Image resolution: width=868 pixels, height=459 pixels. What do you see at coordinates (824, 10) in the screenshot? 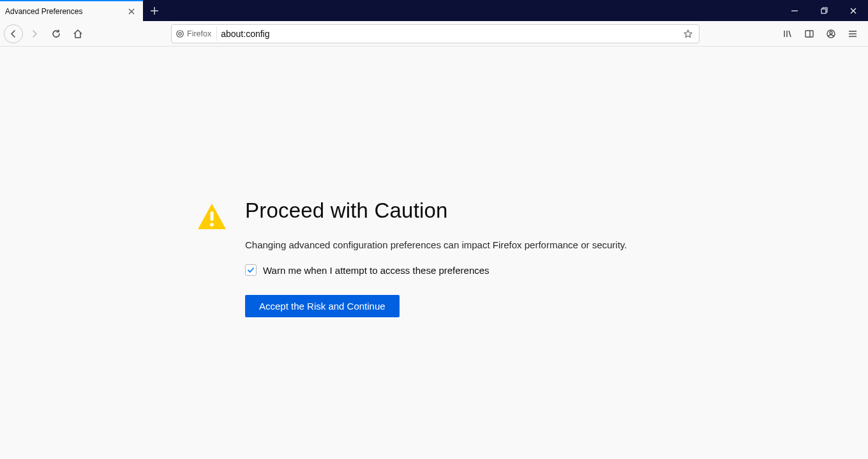
I see `window-maximize-button` at bounding box center [824, 10].